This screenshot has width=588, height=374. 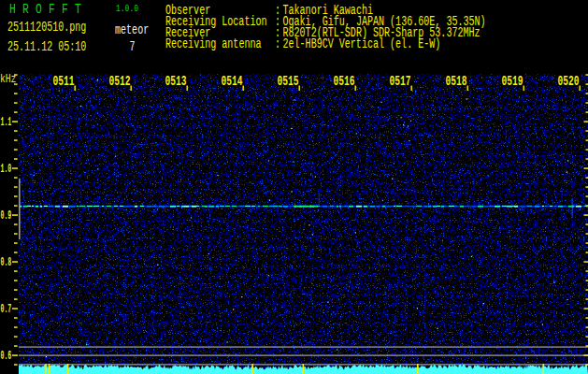 I want to click on svg-text: 1.1, so click(x=7, y=122).